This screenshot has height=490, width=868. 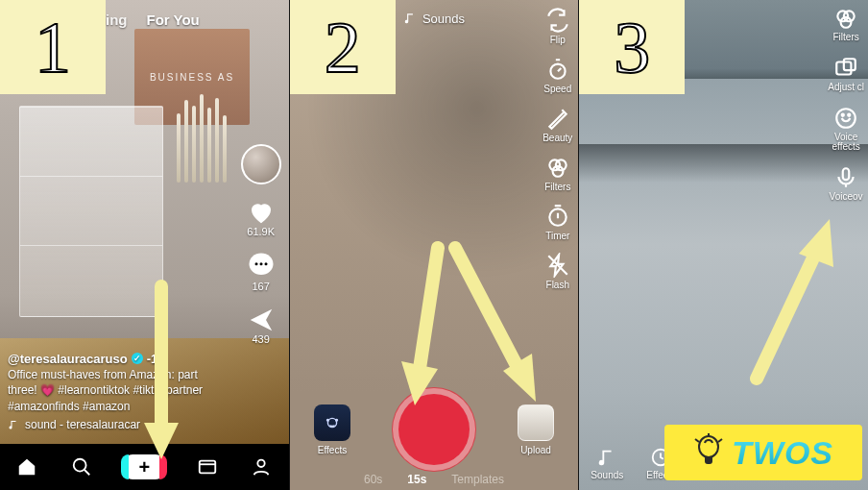 I want to click on flash-label: Flash, so click(x=558, y=284).